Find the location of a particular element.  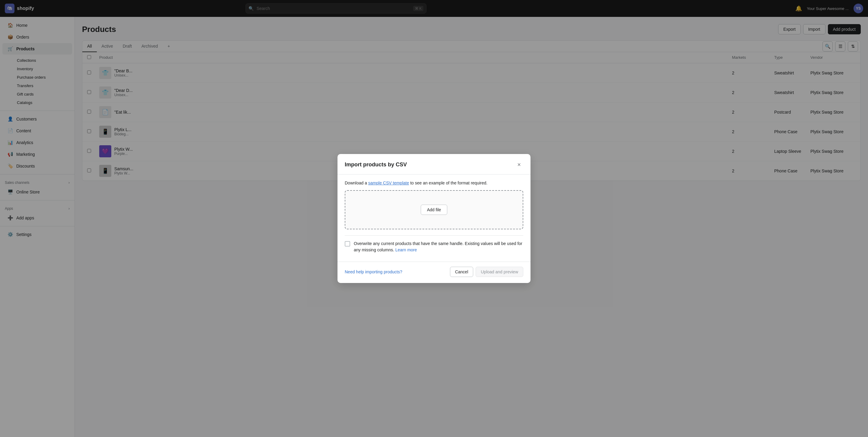

overwrite-text: Overwrite any current products that have… is located at coordinates (439, 247).